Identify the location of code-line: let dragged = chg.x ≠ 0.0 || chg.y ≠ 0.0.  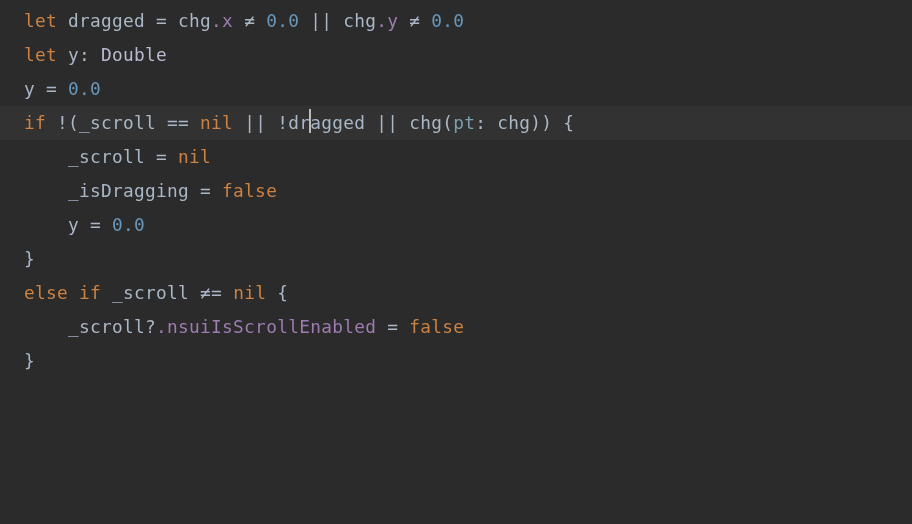
(468, 21).